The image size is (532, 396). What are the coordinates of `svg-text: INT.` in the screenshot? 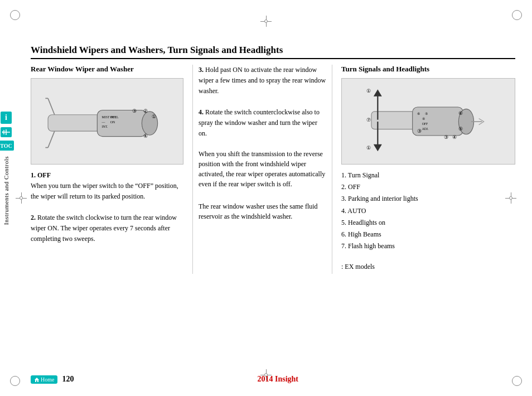 It's located at (105, 127).